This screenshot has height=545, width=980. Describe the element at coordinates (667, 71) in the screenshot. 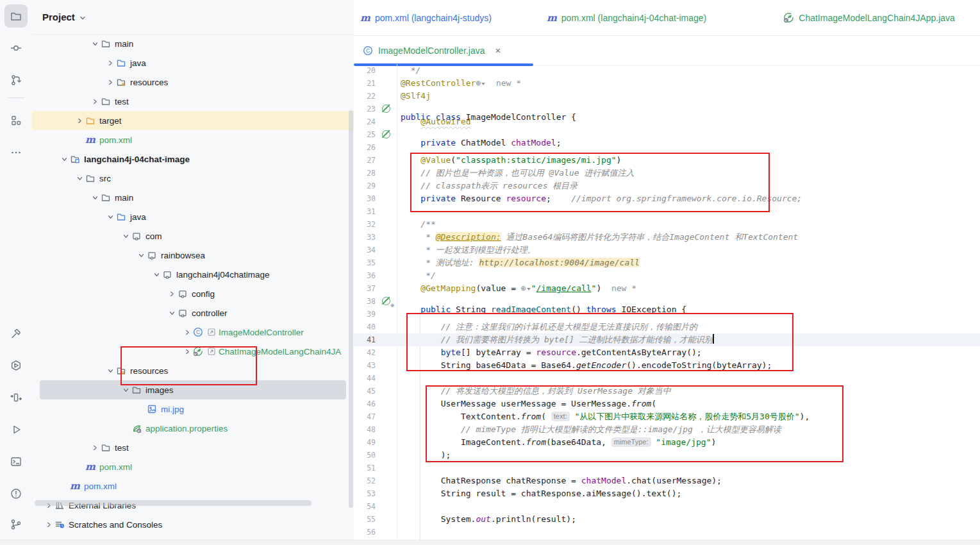

I see `code-line-20: 20 */` at that location.